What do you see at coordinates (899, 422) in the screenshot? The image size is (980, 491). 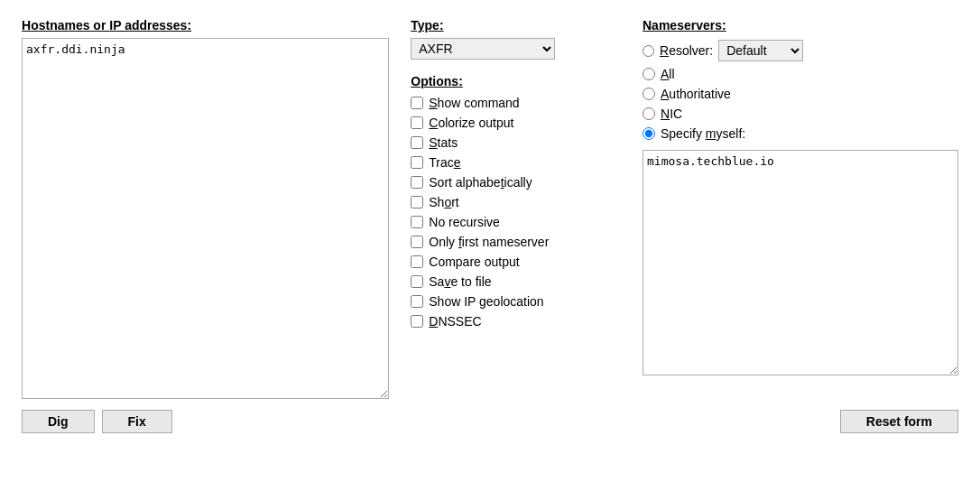 I see `reset-form-button: Reset form` at bounding box center [899, 422].